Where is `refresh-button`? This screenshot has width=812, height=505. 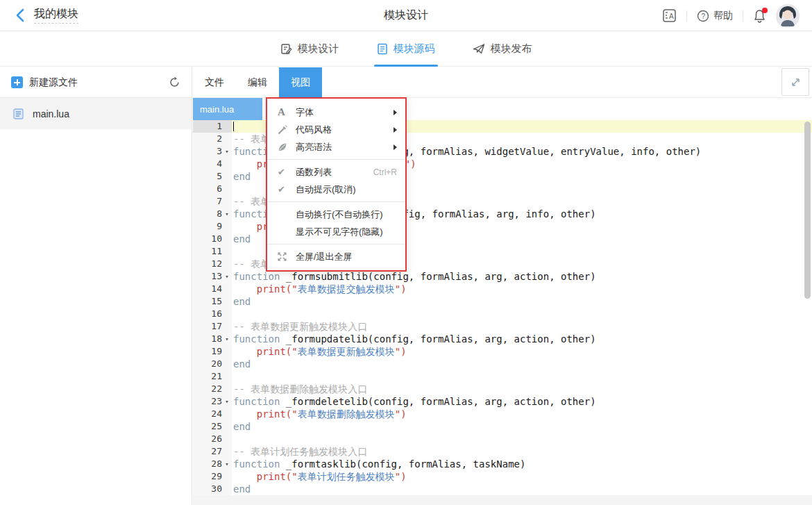
refresh-button is located at coordinates (175, 82).